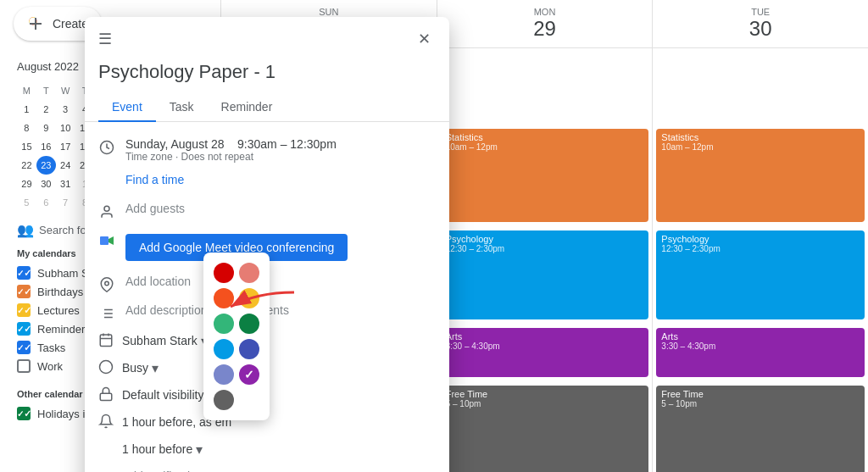 The image size is (868, 472). What do you see at coordinates (545, 147) in the screenshot?
I see `event-time: 10am – 12pm` at bounding box center [545, 147].